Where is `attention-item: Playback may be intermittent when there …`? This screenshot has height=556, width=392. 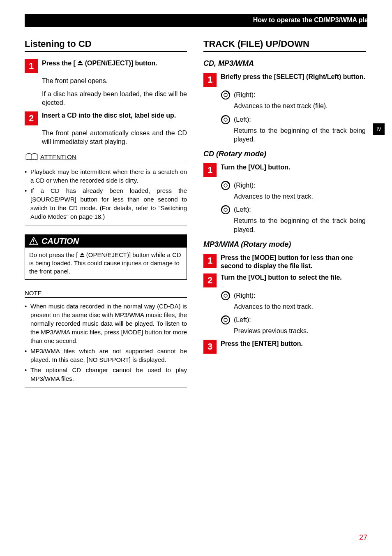 attention-item: Playback may be intermittent when there … is located at coordinates (106, 176).